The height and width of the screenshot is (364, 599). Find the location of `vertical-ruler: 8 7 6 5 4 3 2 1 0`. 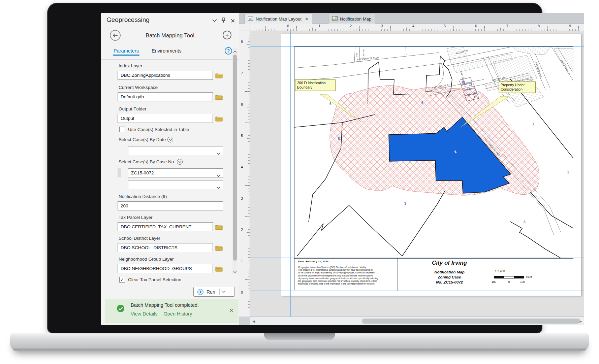

vertical-ruler: 8 7 6 5 4 3 2 1 0 is located at coordinates (245, 174).